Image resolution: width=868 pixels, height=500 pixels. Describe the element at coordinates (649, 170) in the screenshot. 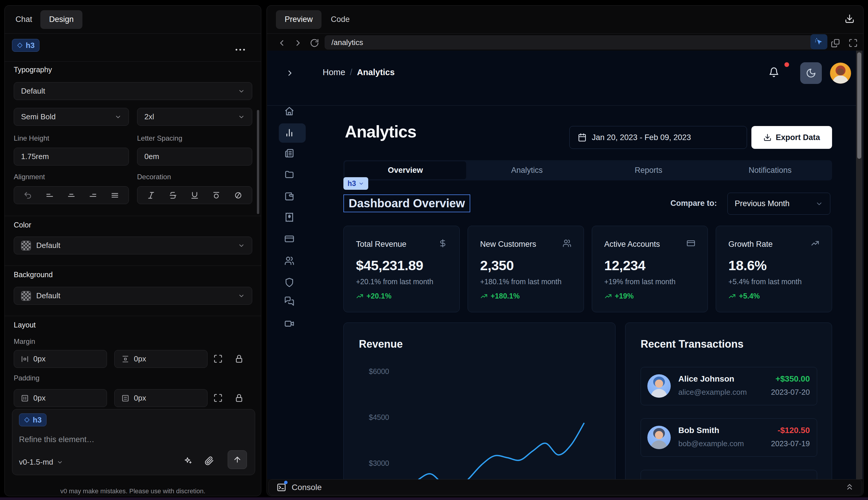

I see `tab-reports: Reports` at that location.